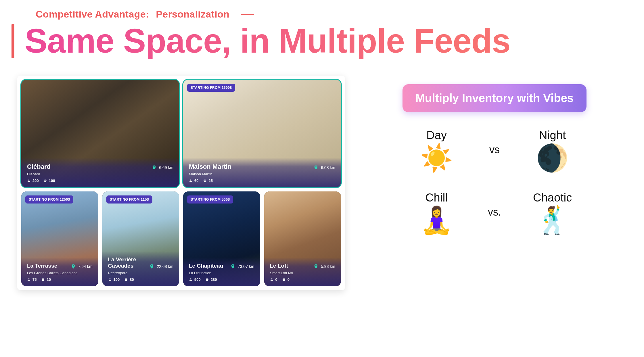  I want to click on venue-name: Clébard, so click(39, 167).